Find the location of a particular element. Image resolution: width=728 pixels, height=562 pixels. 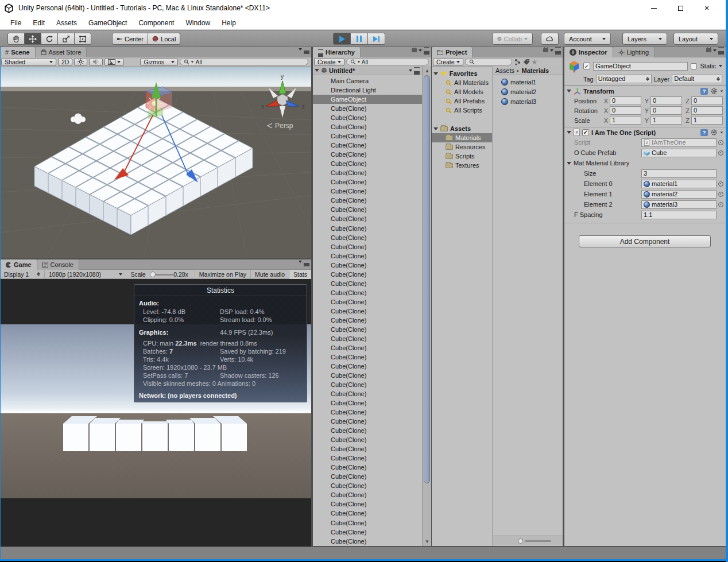

titlebar: Unity Personal (64bit) - Untitled - Tuto… is located at coordinates (364, 8).